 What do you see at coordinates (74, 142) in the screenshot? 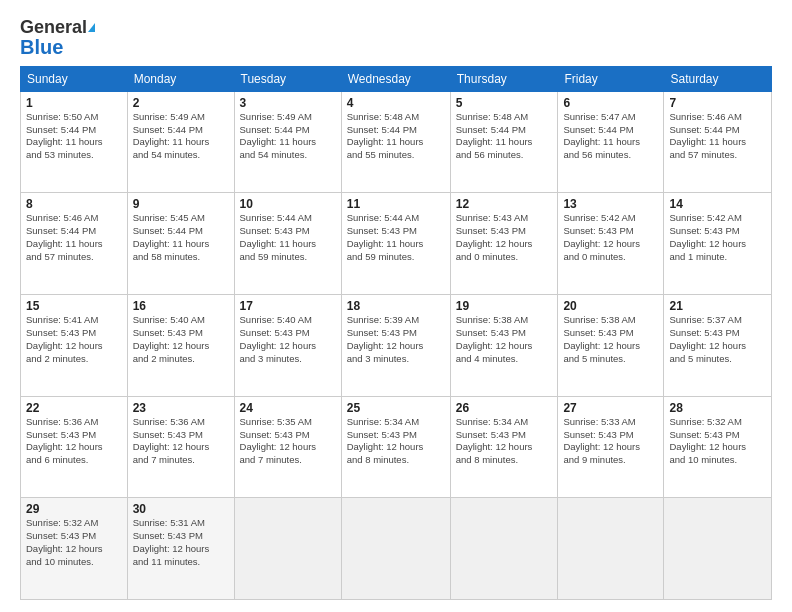
I see `calendar-cell: 1Sunrise: 5:50 AMSunset: 5:44 PMDaylight…` at bounding box center [74, 142].